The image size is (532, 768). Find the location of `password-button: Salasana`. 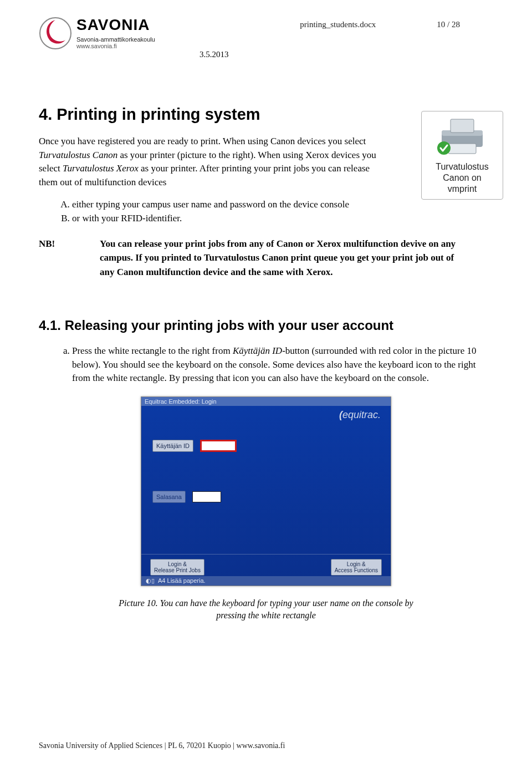

password-button: Salasana is located at coordinates (169, 497).